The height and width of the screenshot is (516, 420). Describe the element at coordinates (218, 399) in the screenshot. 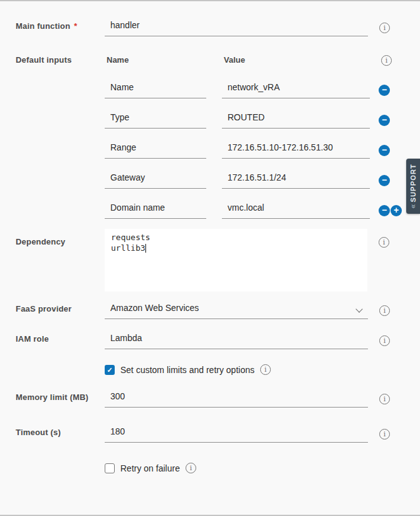

I see `memory-limit-row: Memory limit (MB) 300 i` at that location.